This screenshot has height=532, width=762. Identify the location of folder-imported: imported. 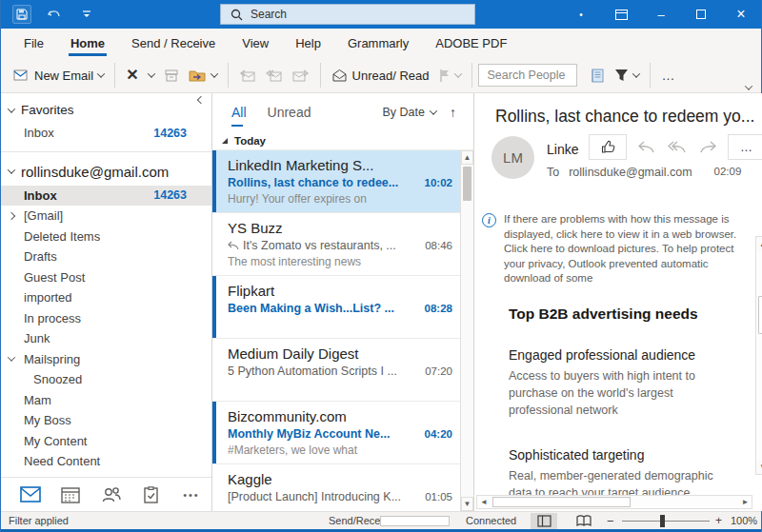
(107, 298).